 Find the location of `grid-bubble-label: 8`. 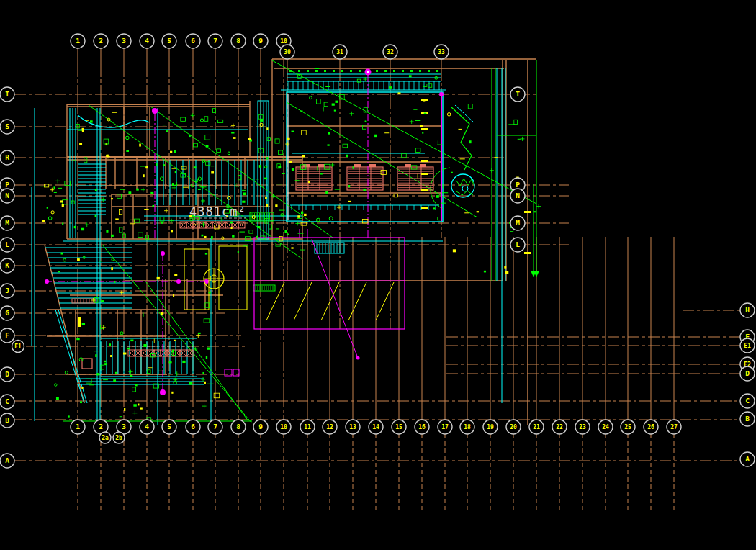

grid-bubble-label: 8 is located at coordinates (238, 426).